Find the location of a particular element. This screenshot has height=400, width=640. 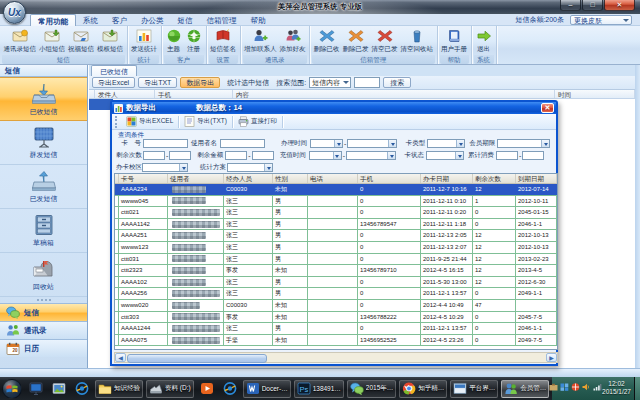

export-table-row: wwww045张三男02011-12-11 0:1012012-10-11 is located at coordinates (336, 202).